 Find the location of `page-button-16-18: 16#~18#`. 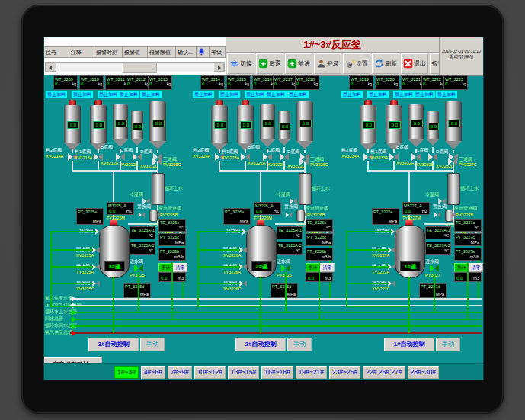

page-button-16-18: 16#~18# is located at coordinates (277, 372).